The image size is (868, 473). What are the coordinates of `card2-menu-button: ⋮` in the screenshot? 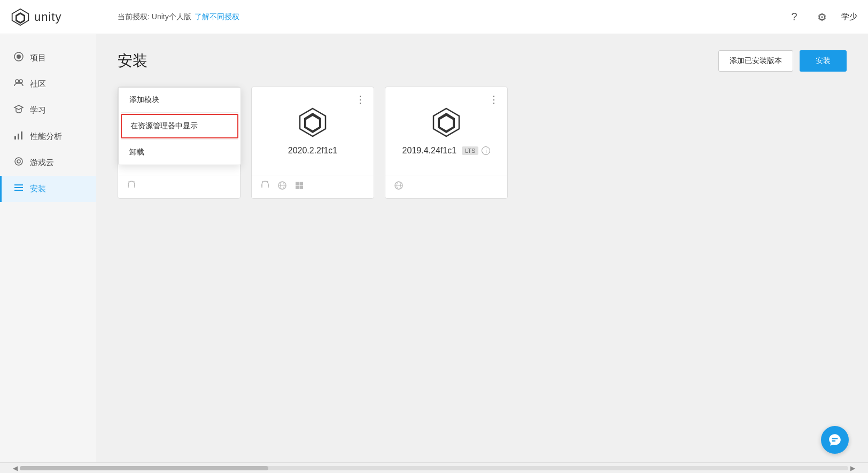 It's located at (360, 99).